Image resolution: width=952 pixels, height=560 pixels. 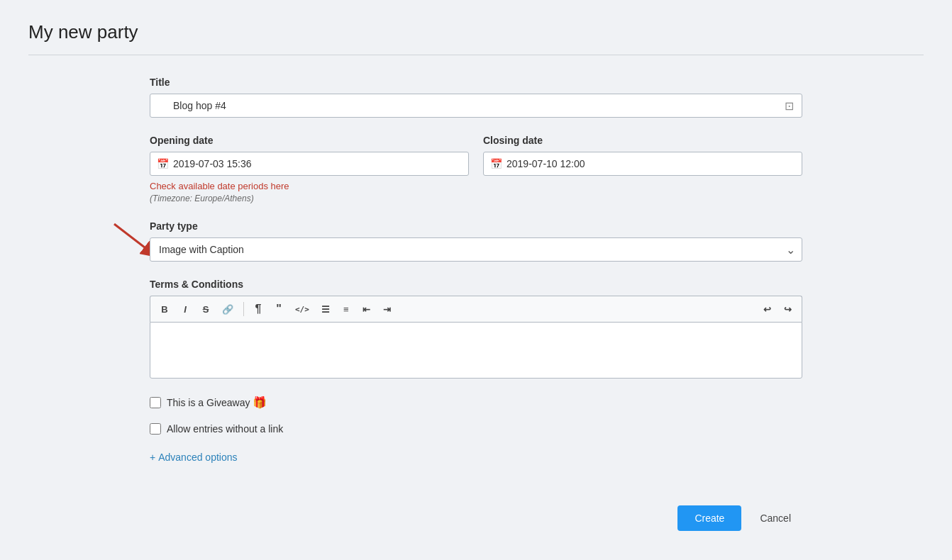 I want to click on allow-entries-checkbox, so click(x=155, y=429).